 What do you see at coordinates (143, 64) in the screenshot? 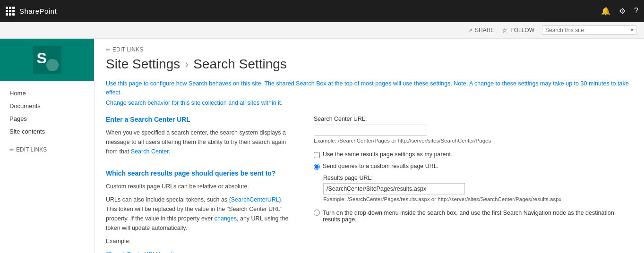
I see `breadcrumb-part1: Site Settings` at bounding box center [143, 64].